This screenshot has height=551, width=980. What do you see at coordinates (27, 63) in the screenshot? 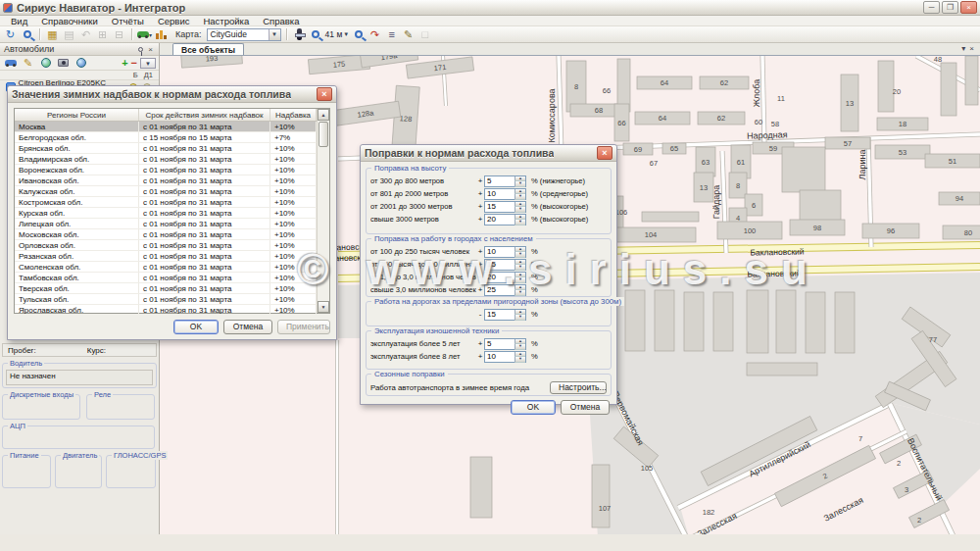
I see `edit-vehicle-icon: ✎` at bounding box center [27, 63].